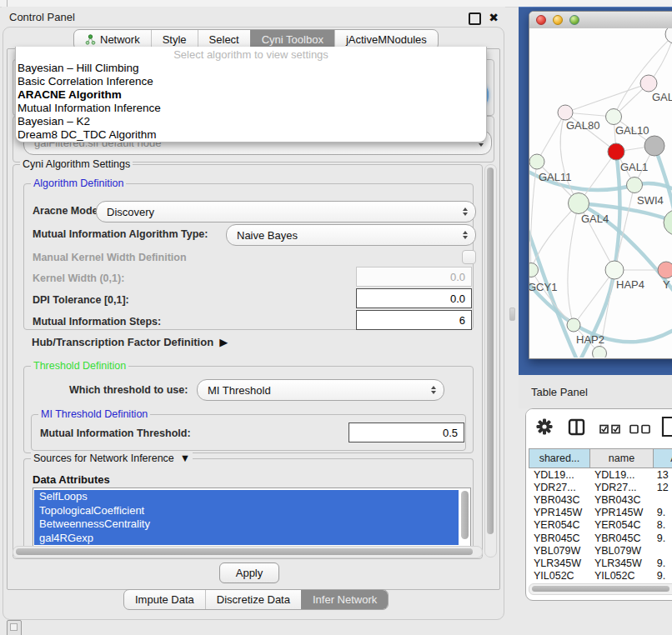  What do you see at coordinates (616, 152) in the screenshot?
I see `network-node-gal1` at bounding box center [616, 152].